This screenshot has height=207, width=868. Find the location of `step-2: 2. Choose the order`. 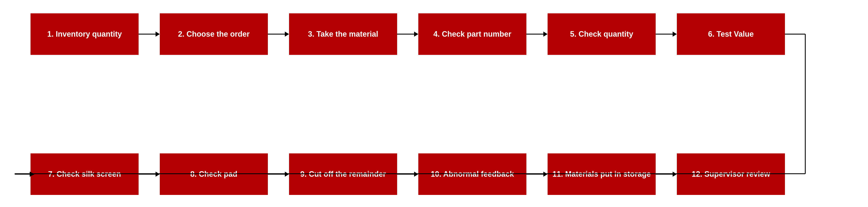

step-2: 2. Choose the order is located at coordinates (214, 34).